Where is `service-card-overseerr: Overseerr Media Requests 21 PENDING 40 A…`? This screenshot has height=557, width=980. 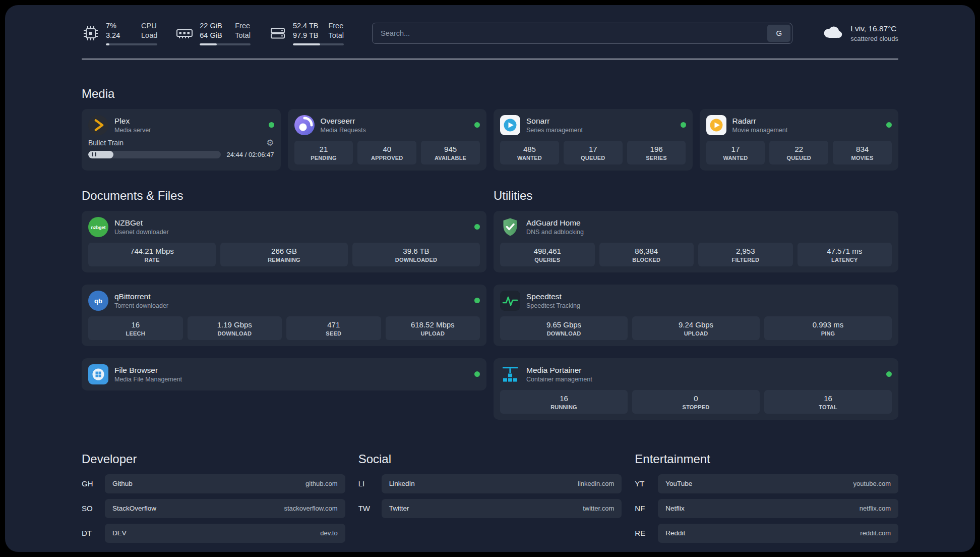 service-card-overseerr: Overseerr Media Requests 21 PENDING 40 A… is located at coordinates (387, 140).